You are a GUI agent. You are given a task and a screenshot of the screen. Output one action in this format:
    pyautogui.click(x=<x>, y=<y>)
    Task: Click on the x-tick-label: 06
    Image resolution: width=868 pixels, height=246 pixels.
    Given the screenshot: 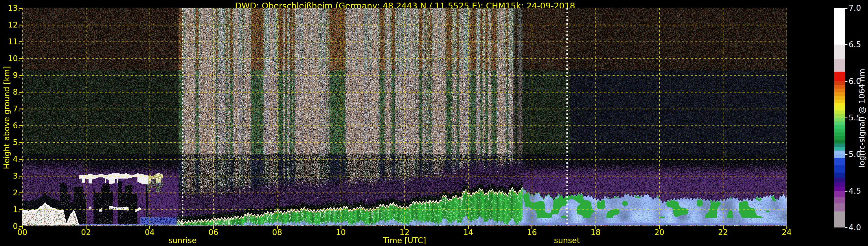 What is the action you would take?
    pyautogui.click(x=214, y=233)
    